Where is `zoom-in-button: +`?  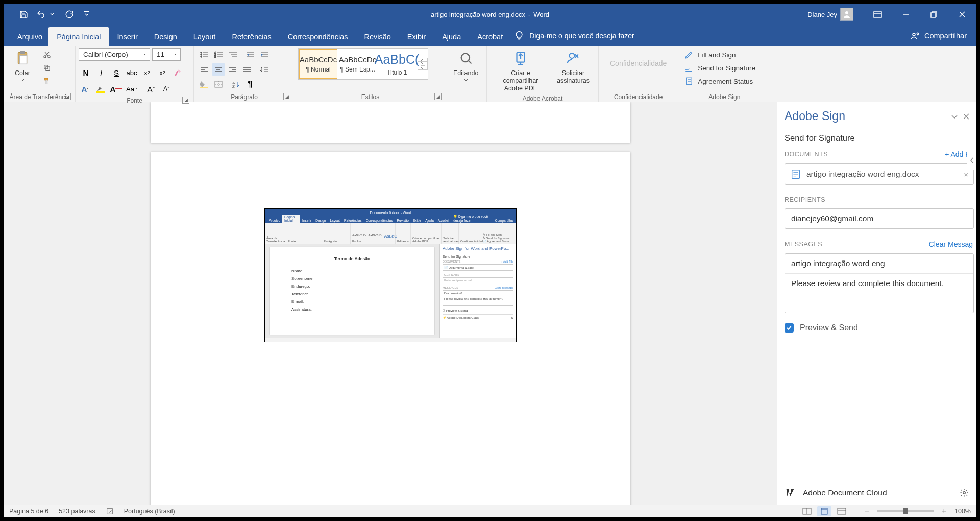
zoom-in-button: + is located at coordinates (944, 511).